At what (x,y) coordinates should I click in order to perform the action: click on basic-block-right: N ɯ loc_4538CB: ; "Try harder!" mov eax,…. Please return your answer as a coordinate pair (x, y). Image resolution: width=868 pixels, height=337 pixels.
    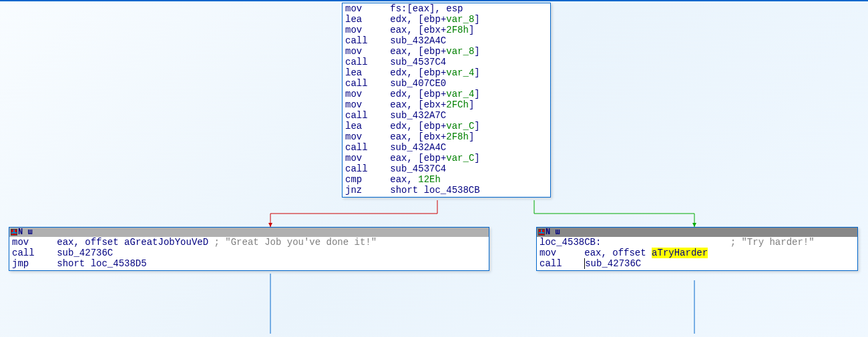
    Looking at the image, I should click on (697, 249).